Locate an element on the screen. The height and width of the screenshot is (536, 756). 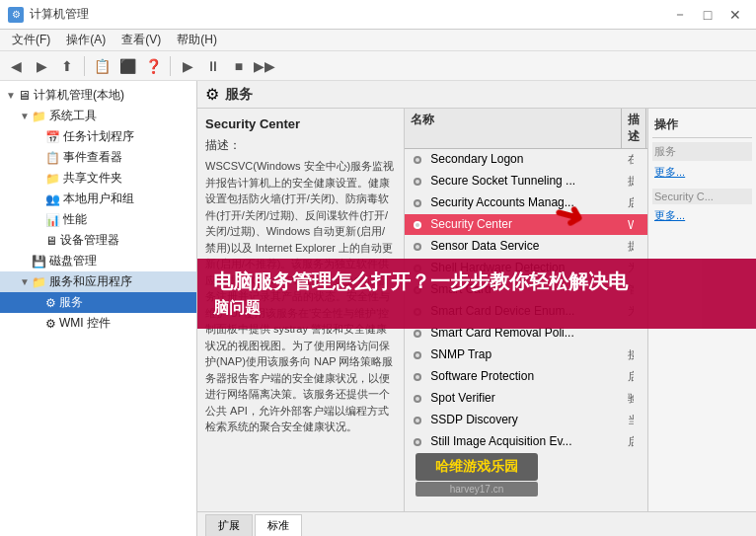
tree-label-perf: 性能 is located at coordinates (75, 219).